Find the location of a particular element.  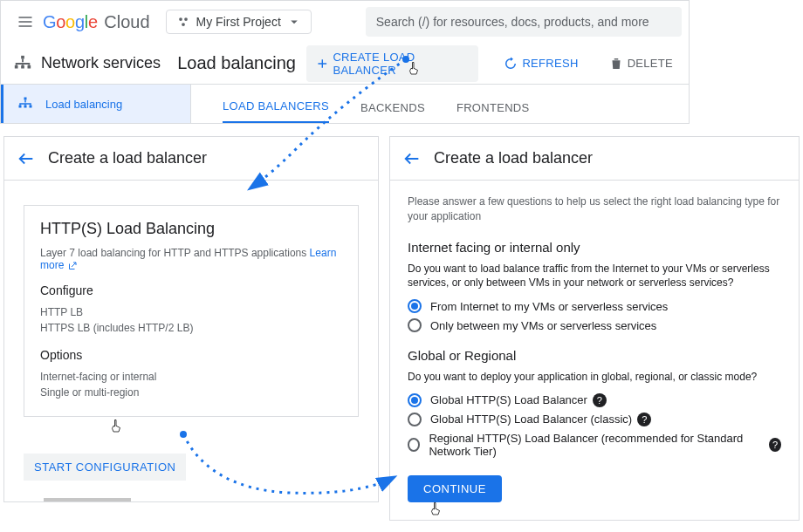

search-input is located at coordinates (524, 22).